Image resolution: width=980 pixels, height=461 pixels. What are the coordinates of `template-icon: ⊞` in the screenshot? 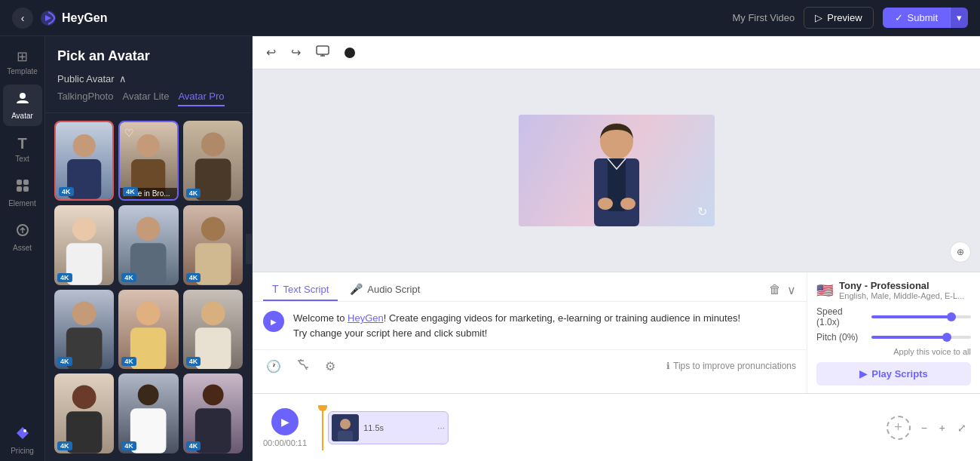 It's located at (23, 57).